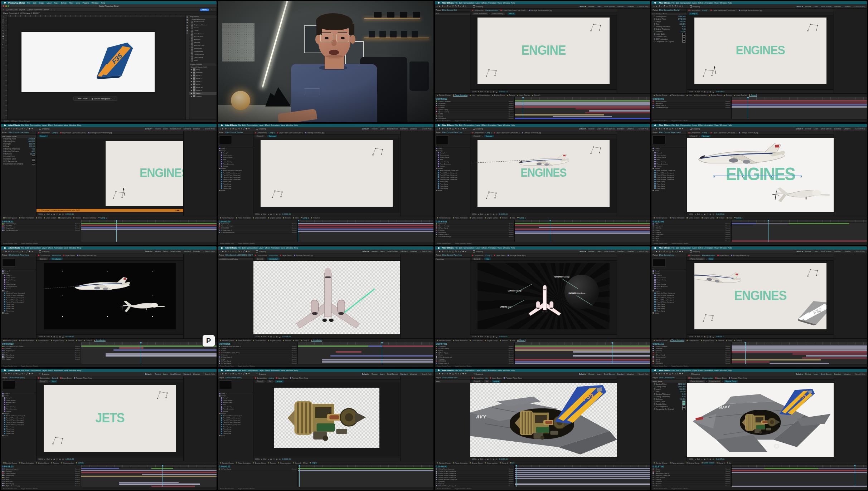  Describe the element at coordinates (231, 129) in the screenshot. I see `rotate-icon: ↺` at that location.